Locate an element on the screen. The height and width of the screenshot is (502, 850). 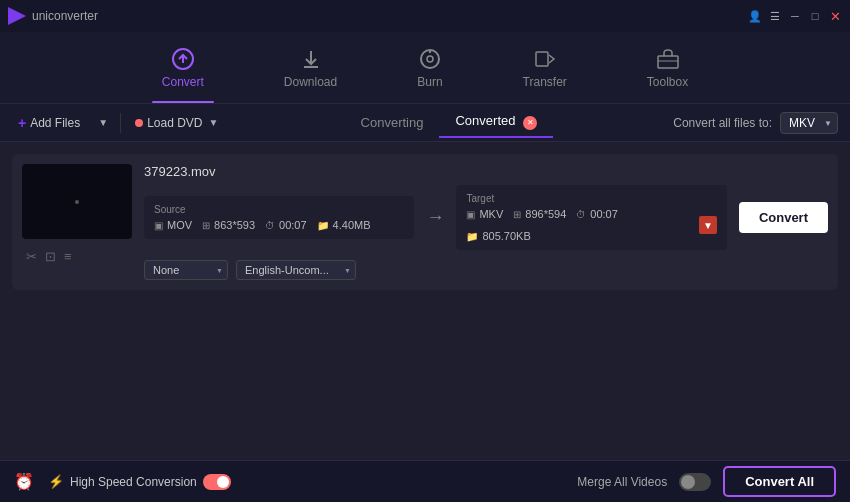
thumb-controls: ✂ ⊡ ≡ is located at coordinates (77, 256).